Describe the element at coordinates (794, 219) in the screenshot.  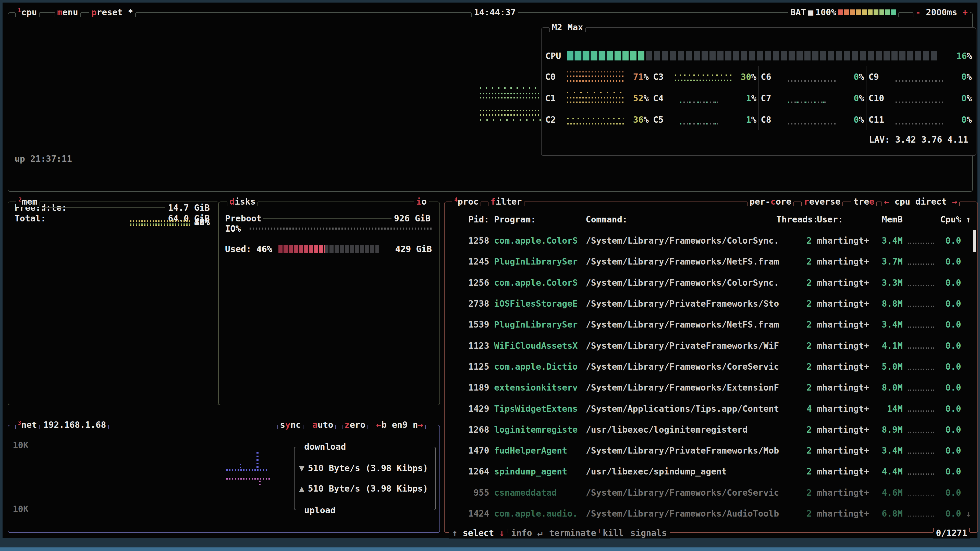
I see `col-threads: Threads:` at that location.